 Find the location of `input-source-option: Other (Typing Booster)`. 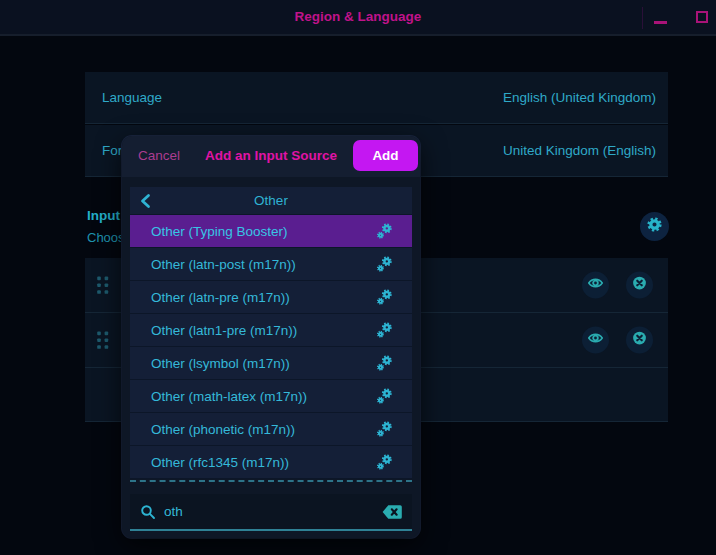

input-source-option: Other (Typing Booster) is located at coordinates (271, 232).